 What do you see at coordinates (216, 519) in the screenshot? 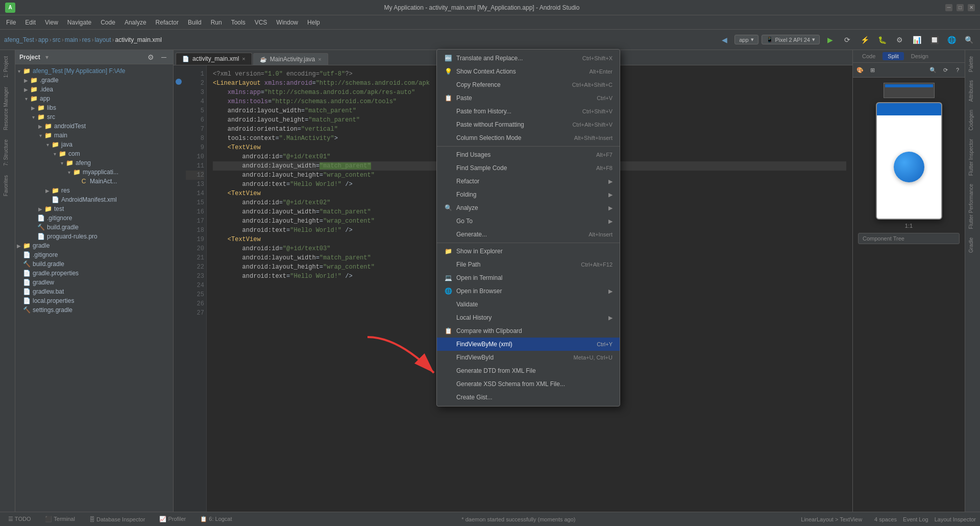
I see `bottom-tab-logcat: 📋 6: Logcat` at bounding box center [216, 519].